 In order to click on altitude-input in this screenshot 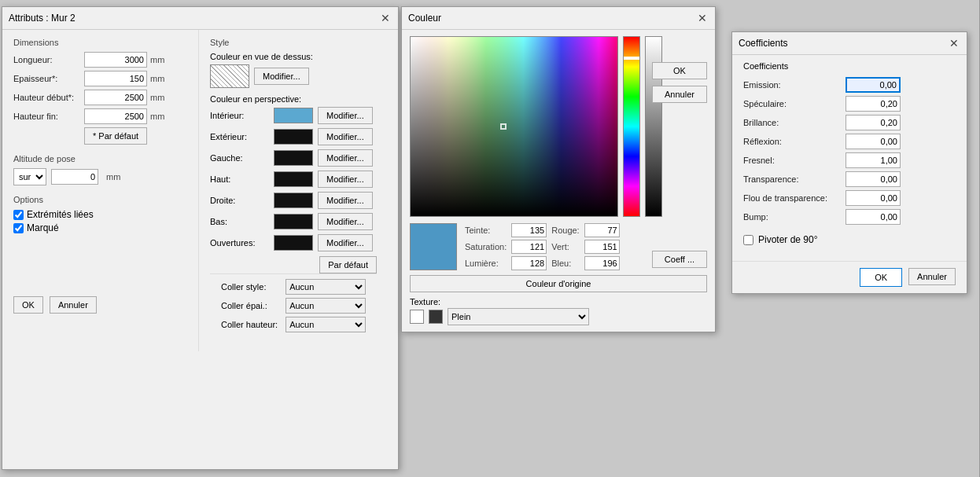, I will do `click(75, 177)`.